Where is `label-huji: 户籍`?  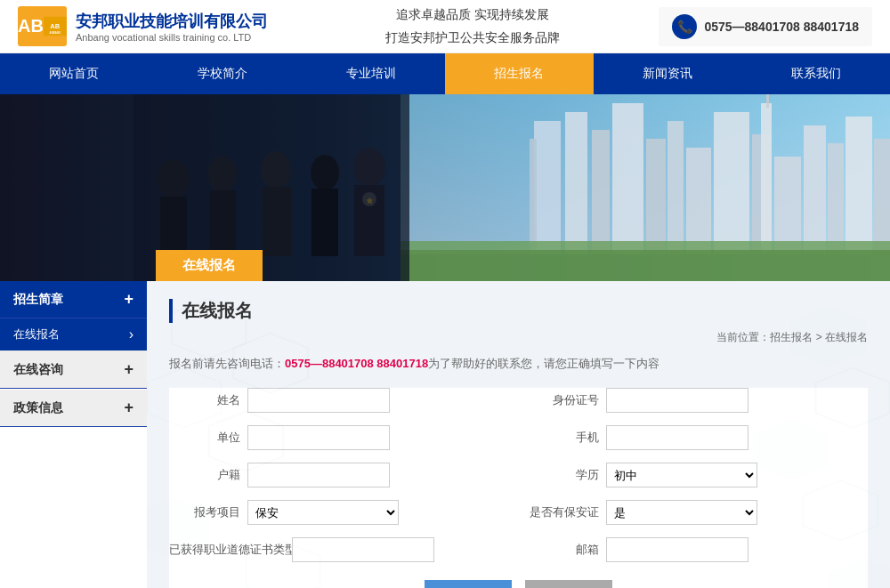
label-huji: 户籍 is located at coordinates (205, 475).